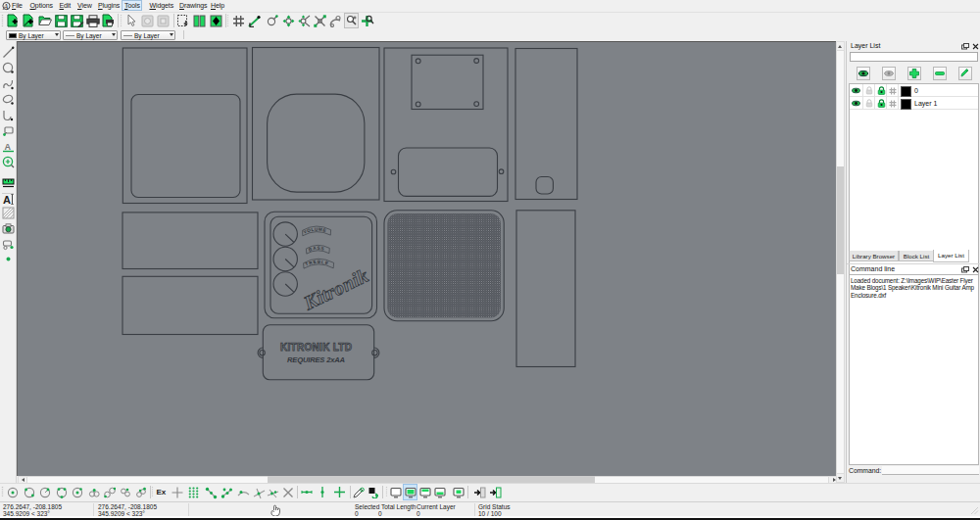 Image resolution: width=980 pixels, height=520 pixels. Describe the element at coordinates (316, 360) in the screenshot. I see `svg-text: REQUIRES 2xAA` at that location.